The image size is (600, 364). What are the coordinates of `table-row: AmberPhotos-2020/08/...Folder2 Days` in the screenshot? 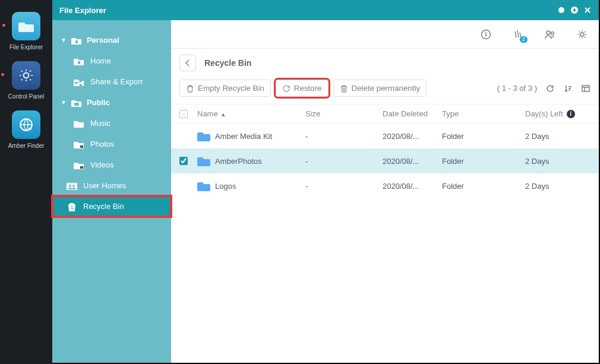 It's located at (385, 161).